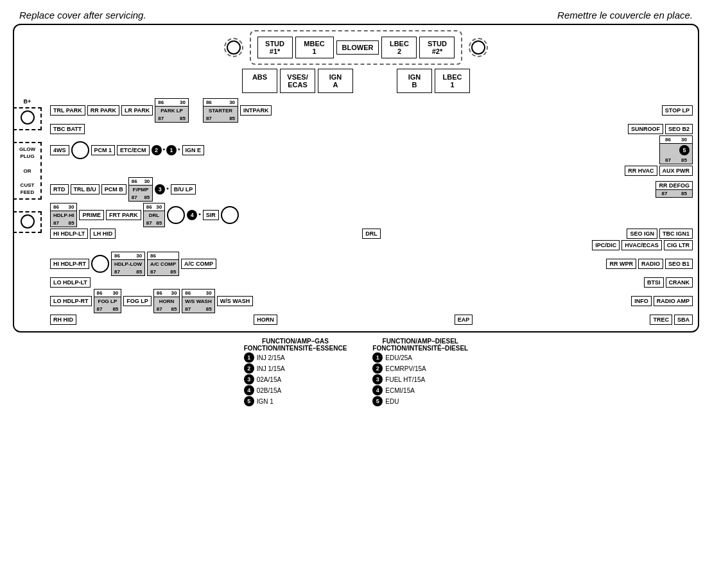 This screenshot has height=588, width=712. Describe the element at coordinates (358, 48) in the screenshot. I see `fuse-blower: BLOWER` at that location.